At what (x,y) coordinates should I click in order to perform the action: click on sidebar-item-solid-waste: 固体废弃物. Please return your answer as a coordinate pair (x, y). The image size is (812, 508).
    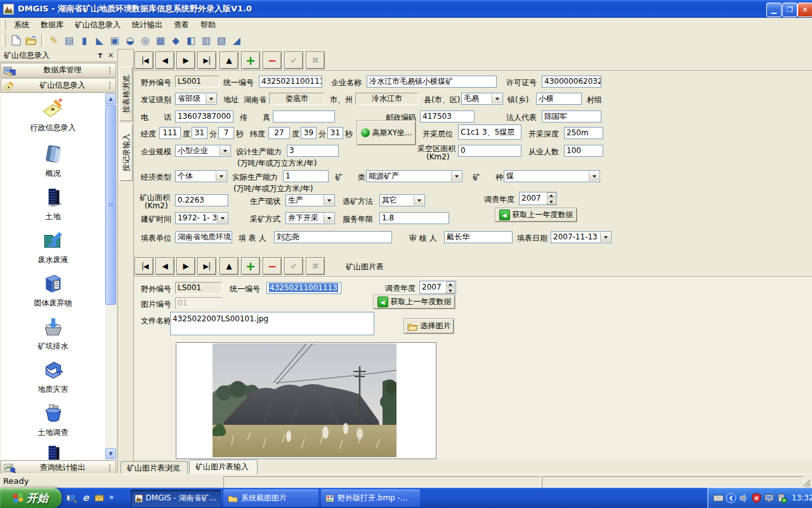
    Looking at the image, I should click on (53, 290).